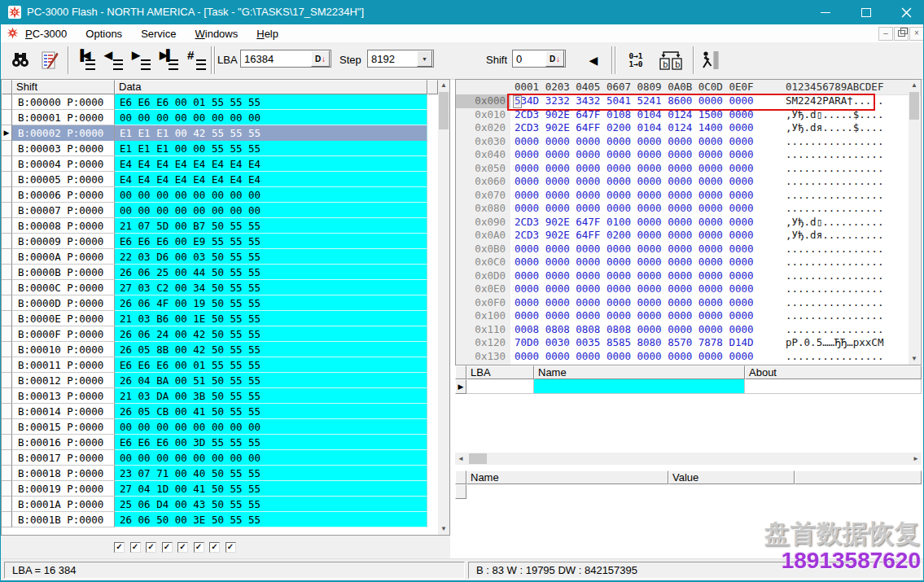  Describe the element at coordinates (63, 148) in the screenshot. I see `shift-cell: B:00003 P:0000` at that location.